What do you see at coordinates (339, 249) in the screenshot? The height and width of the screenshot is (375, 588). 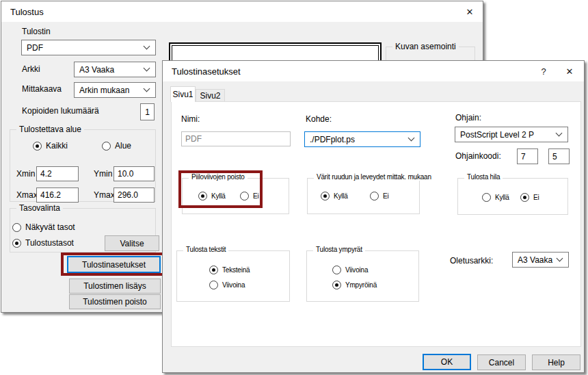 I see `print-circles-group-label: Tulosta ympyrät` at bounding box center [339, 249].